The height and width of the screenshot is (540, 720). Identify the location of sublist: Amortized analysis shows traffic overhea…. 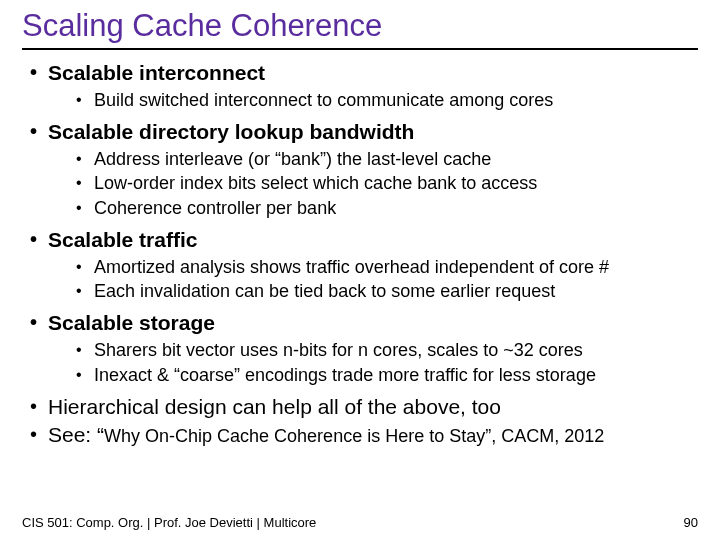
(373, 280).